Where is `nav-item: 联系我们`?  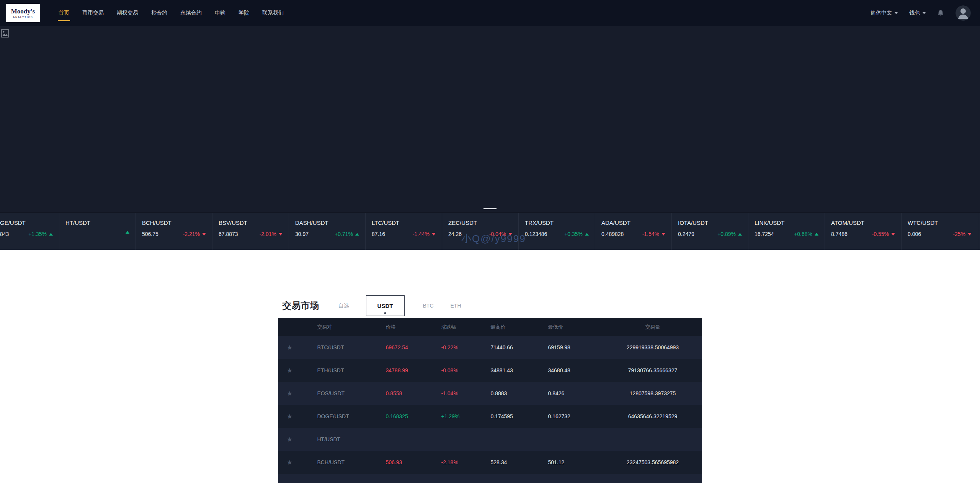
nav-item: 联系我们 is located at coordinates (273, 13).